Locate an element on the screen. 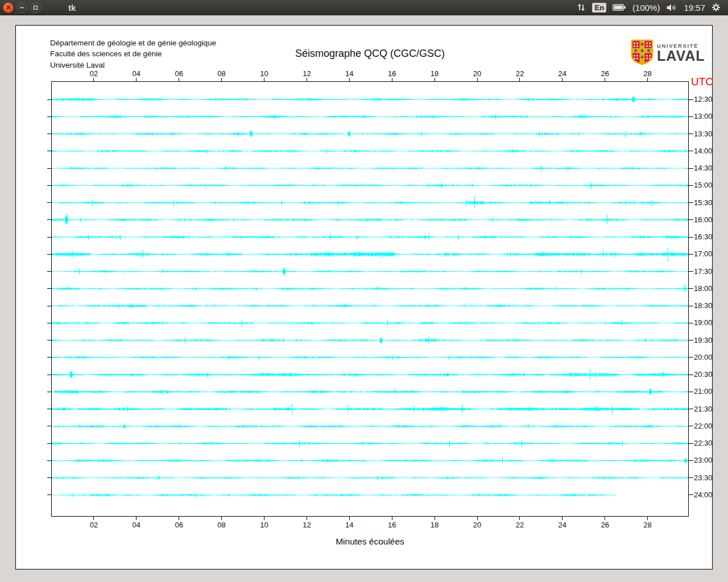 This screenshot has height=582, width=728. utc-time-label: 22:30 is located at coordinates (703, 443).